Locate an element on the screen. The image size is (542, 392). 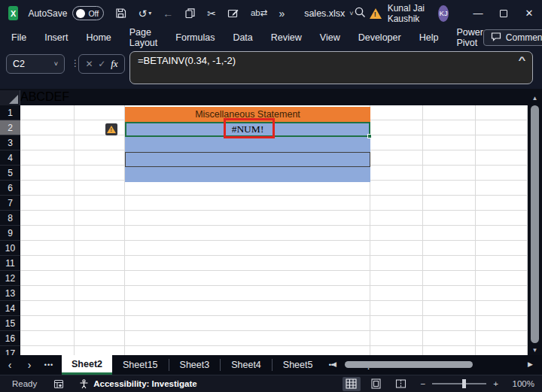
paste-icon is located at coordinates (233, 14).